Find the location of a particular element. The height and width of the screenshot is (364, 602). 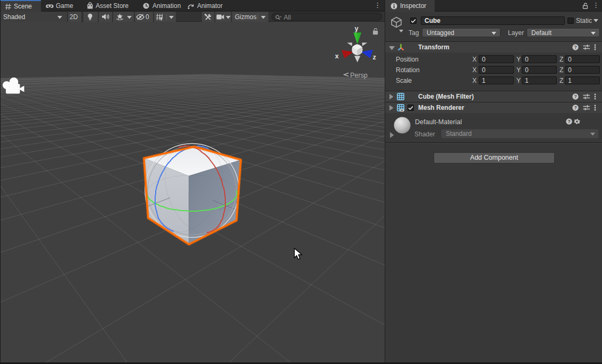

svg-text: Persp is located at coordinates (359, 75).